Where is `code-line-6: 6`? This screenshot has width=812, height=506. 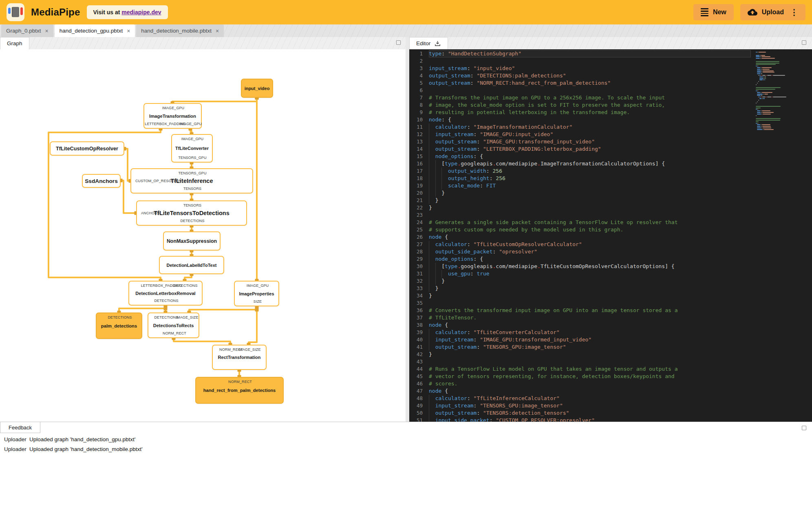
code-line-6: 6 is located at coordinates (611, 90).